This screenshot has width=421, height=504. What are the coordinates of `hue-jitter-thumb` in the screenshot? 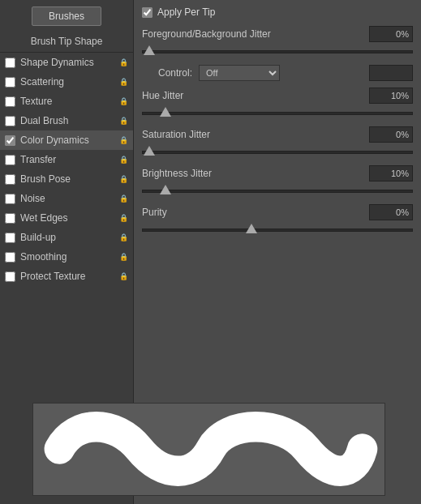 It's located at (165, 112).